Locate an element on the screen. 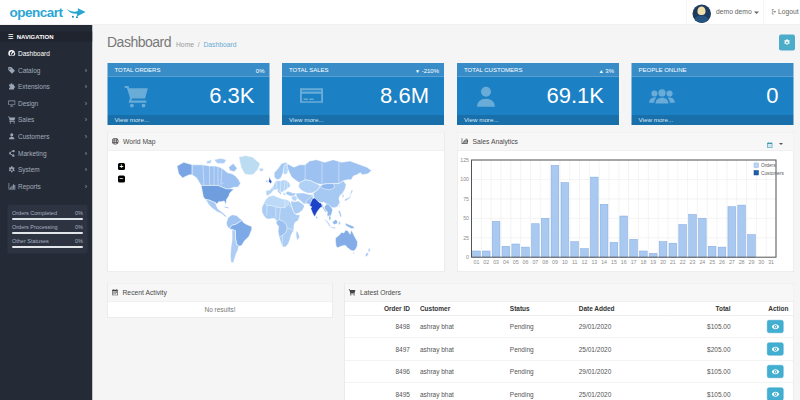 Image resolution: width=800 pixels, height=400 pixels. svg-text: 11 is located at coordinates (575, 262).